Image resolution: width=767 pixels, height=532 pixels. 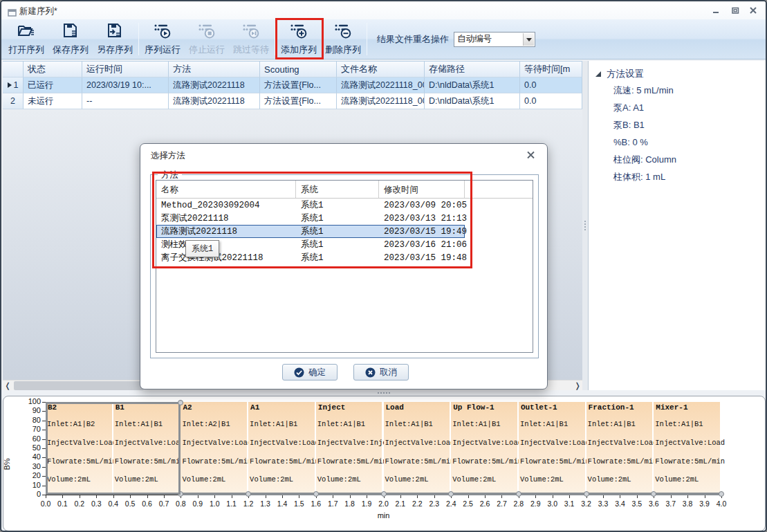 What do you see at coordinates (753, 10) in the screenshot?
I see `close-button` at bounding box center [753, 10].